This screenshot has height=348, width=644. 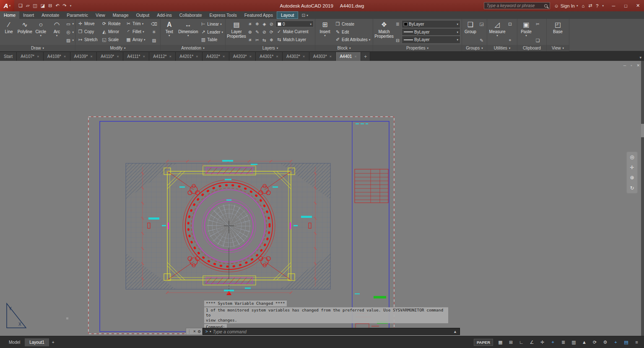 I want to click on polyline-button: ∿Polyline, so click(x=25, y=32).